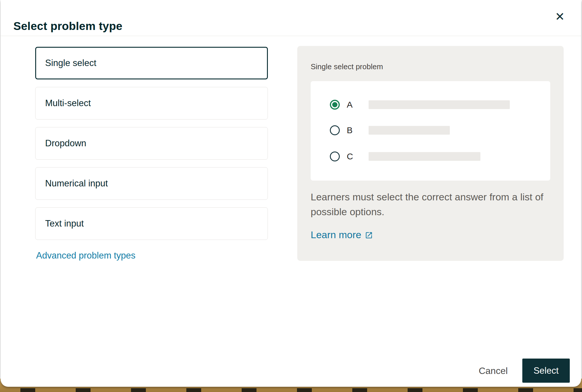  Describe the element at coordinates (439, 204) in the screenshot. I see `preview-description: Learners must select the correct answer …` at that location.